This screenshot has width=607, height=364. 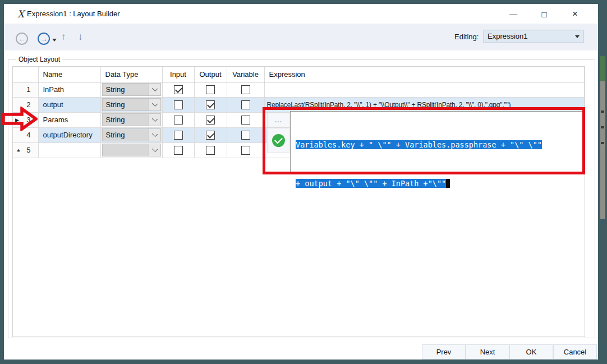 What do you see at coordinates (575, 352) in the screenshot?
I see `cancel-button: Cancel` at bounding box center [575, 352].